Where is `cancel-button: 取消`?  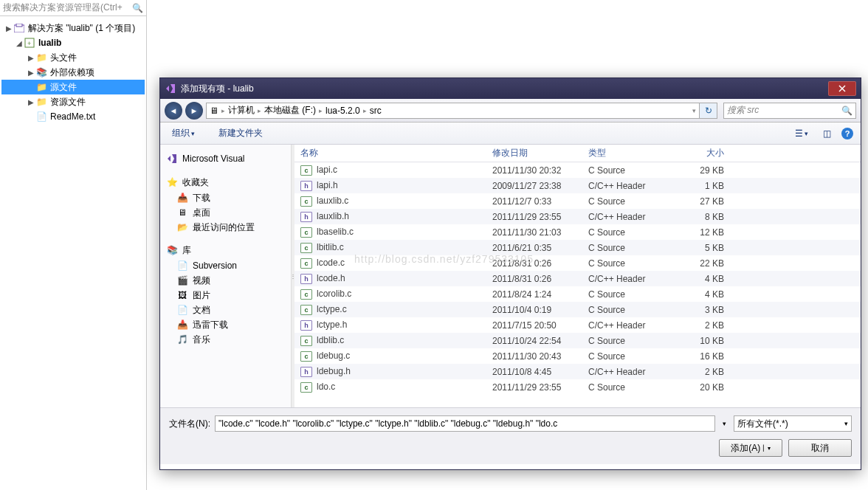 cancel-button: 取消 is located at coordinates (820, 448).